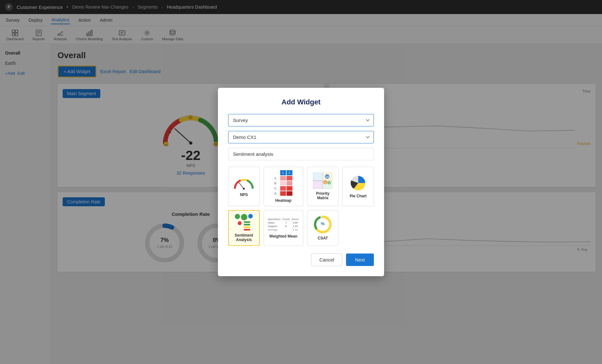 Image resolution: width=602 pixels, height=364 pixels. I want to click on widget-option-priority-matrix: 10 5 3 Priority Matrix, so click(323, 186).